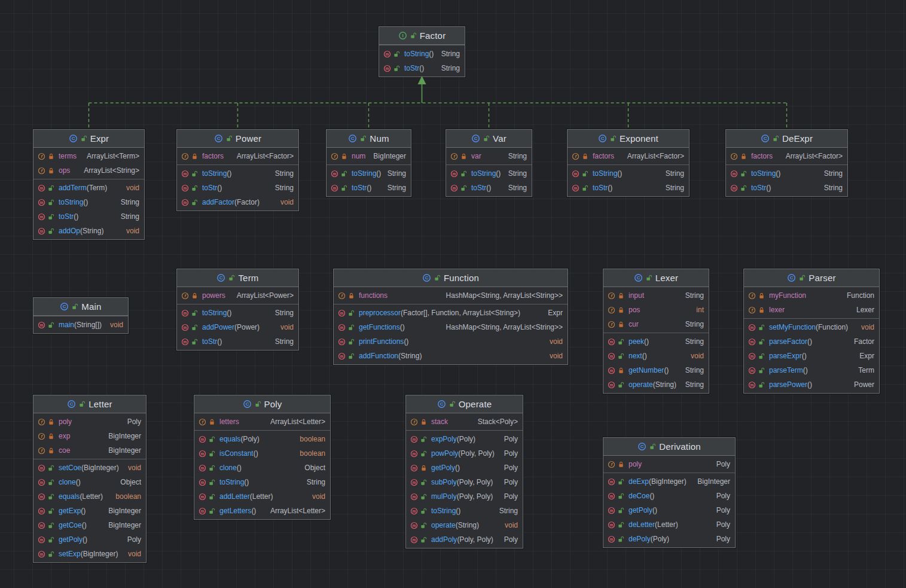 This screenshot has height=588, width=906. What do you see at coordinates (422, 51) in the screenshot?
I see `class-box-Factor: IFactormtoString()StringmtoStr()String` at bounding box center [422, 51].